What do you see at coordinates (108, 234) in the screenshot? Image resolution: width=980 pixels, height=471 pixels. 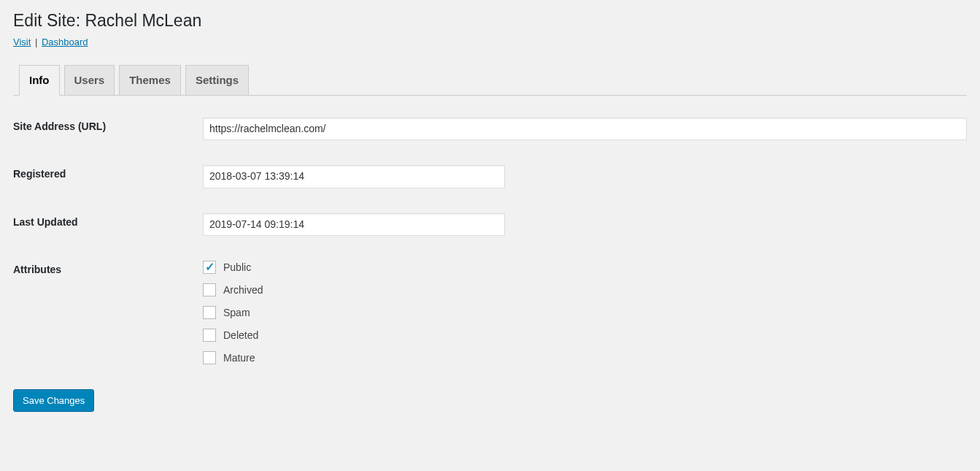 I see `last-updated-label: Last Updated` at bounding box center [108, 234].